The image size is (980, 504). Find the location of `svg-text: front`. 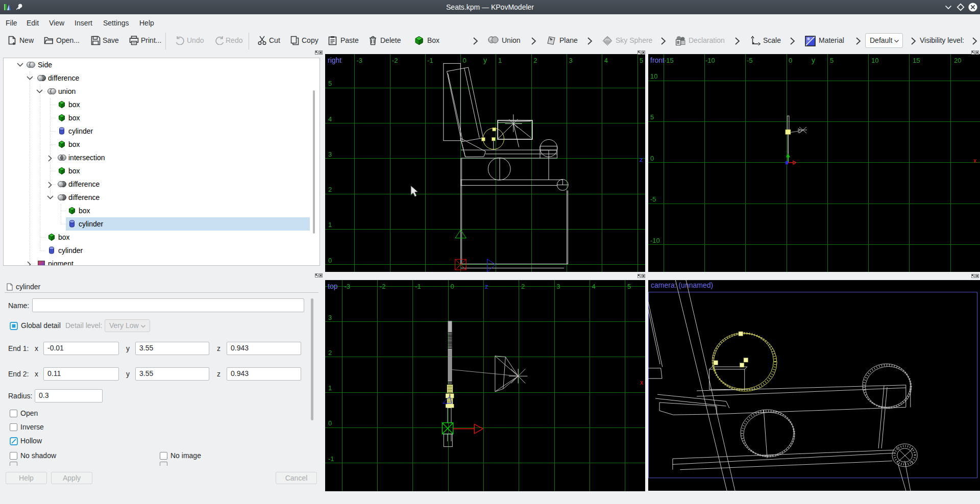

svg-text: front is located at coordinates (657, 60).